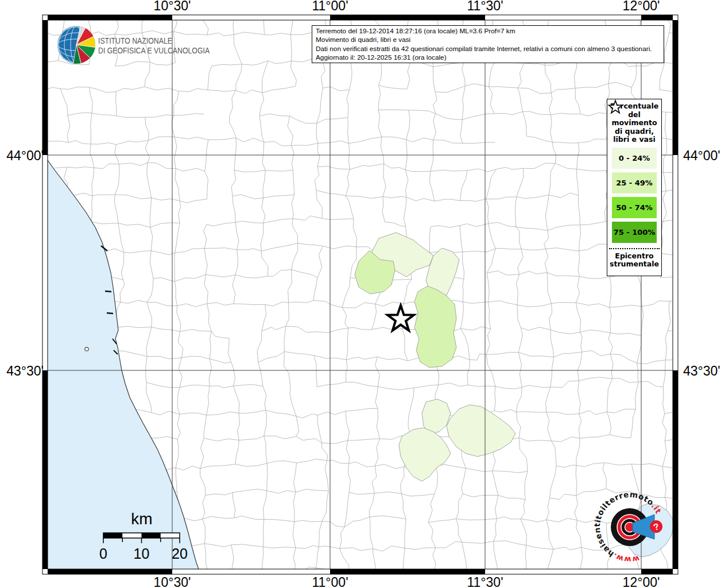  Describe the element at coordinates (634, 208) in the screenshot. I see `legend-class-label: 50 - 74%` at that location.